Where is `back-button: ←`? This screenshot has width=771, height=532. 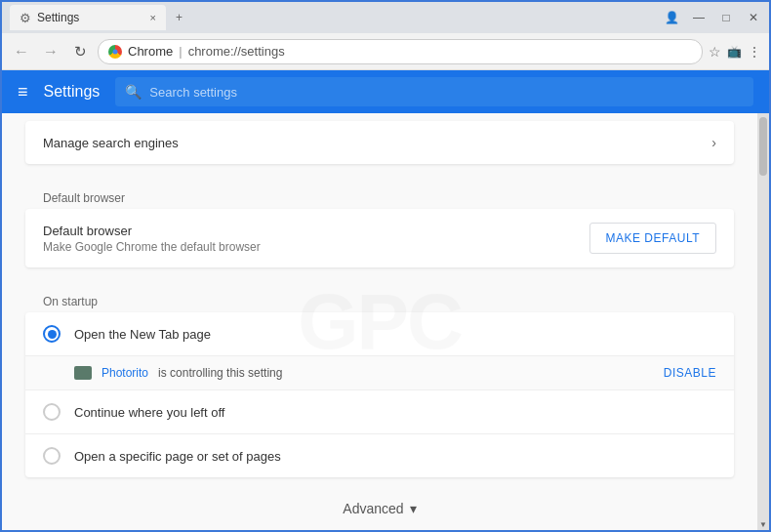 back-button: ← is located at coordinates (21, 52).